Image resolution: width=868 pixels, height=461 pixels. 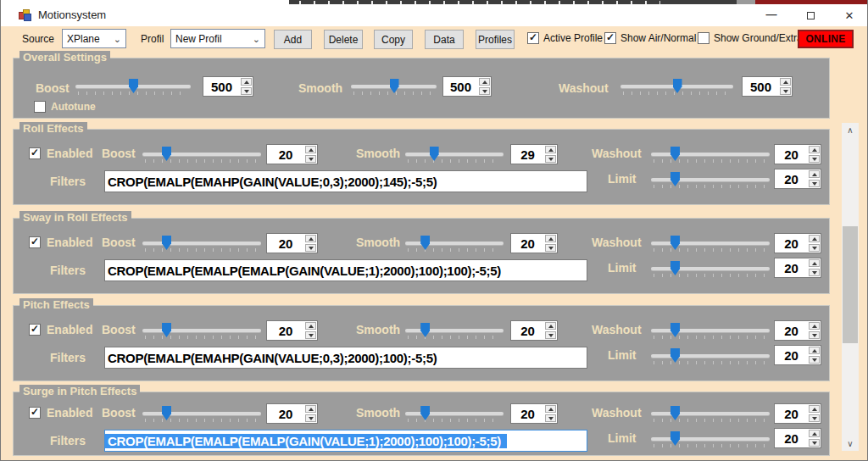 What do you see at coordinates (228, 86) in the screenshot?
I see `boost-spinner: 500` at bounding box center [228, 86].